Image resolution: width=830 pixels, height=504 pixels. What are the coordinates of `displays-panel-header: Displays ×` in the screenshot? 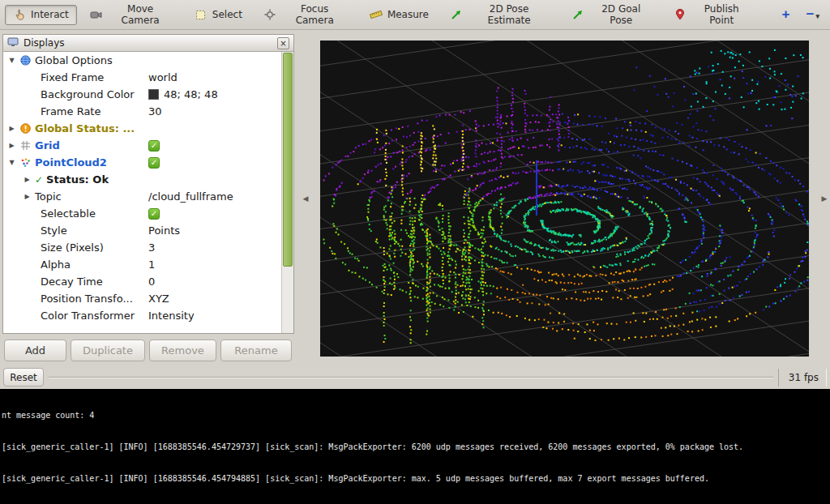 It's located at (148, 44).